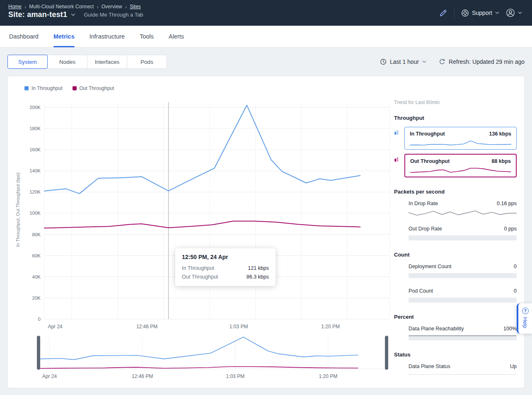 The width and height of the screenshot is (532, 395). What do you see at coordinates (462, 204) in the screenshot?
I see `metric-row-head: In Drop Rate0.16 pps` at bounding box center [462, 204].